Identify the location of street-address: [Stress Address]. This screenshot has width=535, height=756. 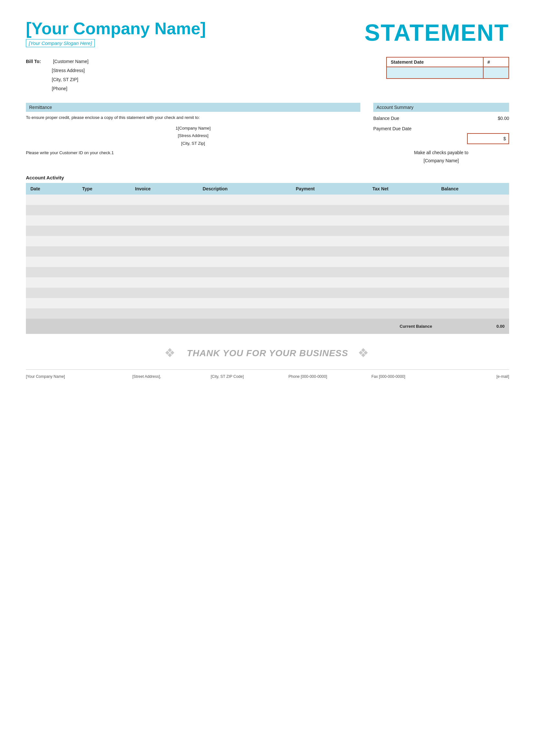
(70, 70).